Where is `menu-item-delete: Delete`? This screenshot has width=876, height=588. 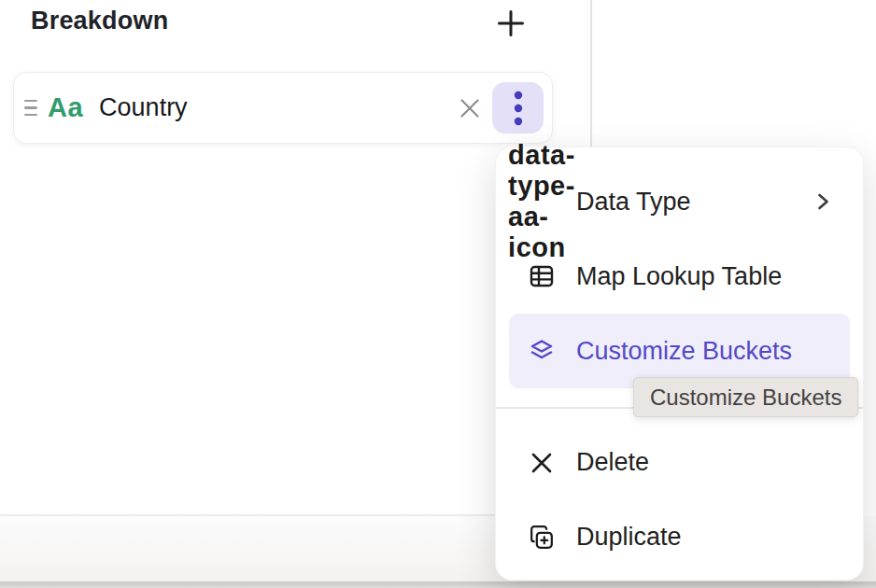
menu-item-delete: Delete is located at coordinates (680, 463).